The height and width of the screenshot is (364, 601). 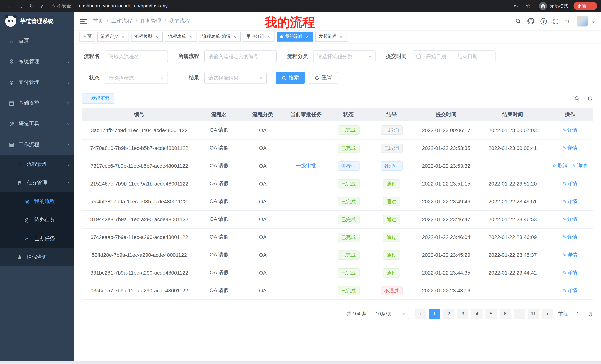 I want to click on status-select-field, so click(x=134, y=78).